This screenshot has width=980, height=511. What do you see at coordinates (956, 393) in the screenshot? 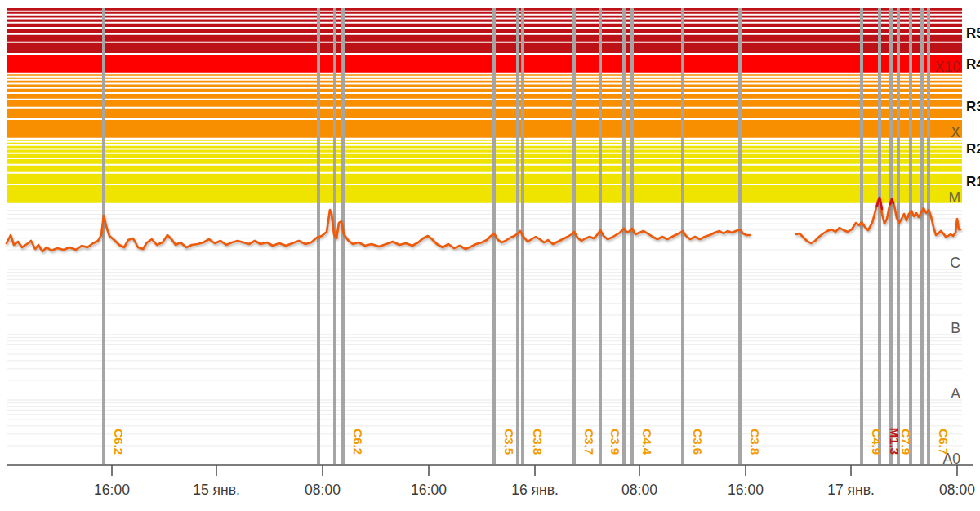
I see `scale-label-a: A` at bounding box center [956, 393].